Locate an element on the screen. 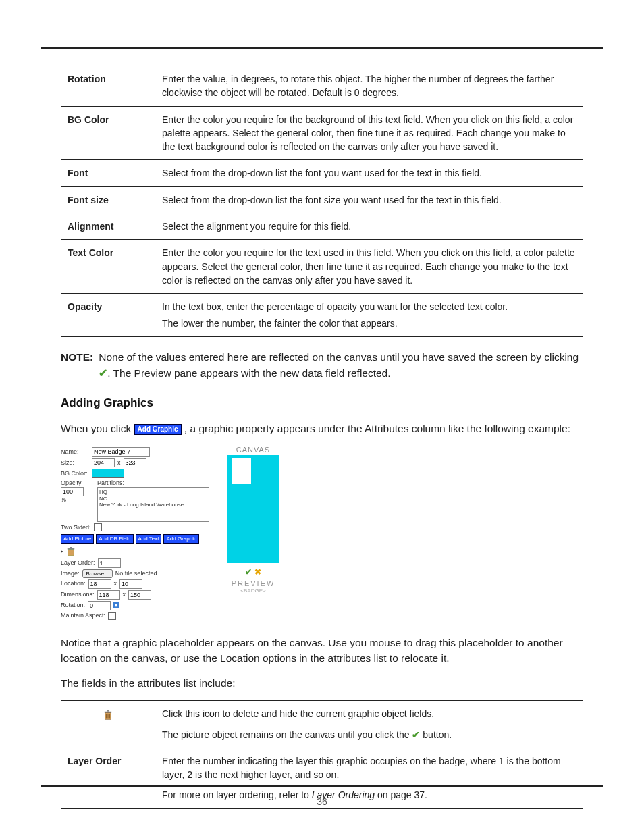  fig-loc-x is located at coordinates (100, 584).